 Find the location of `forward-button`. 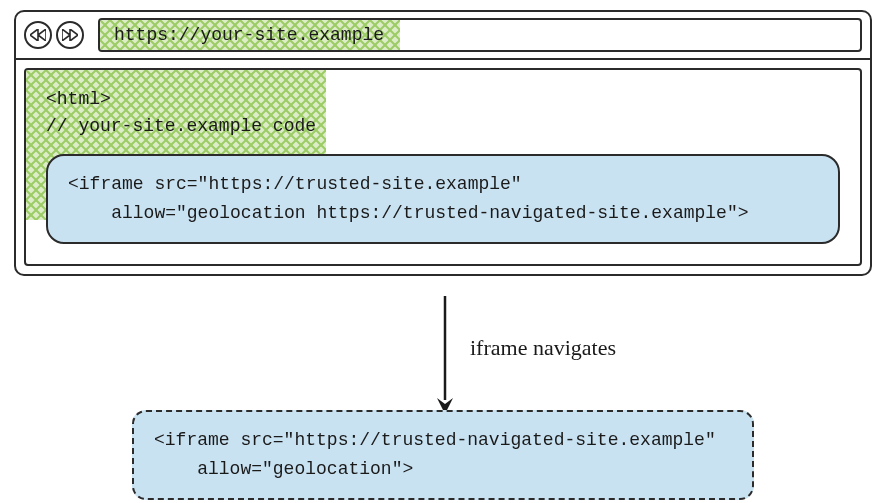

forward-button is located at coordinates (70, 35).